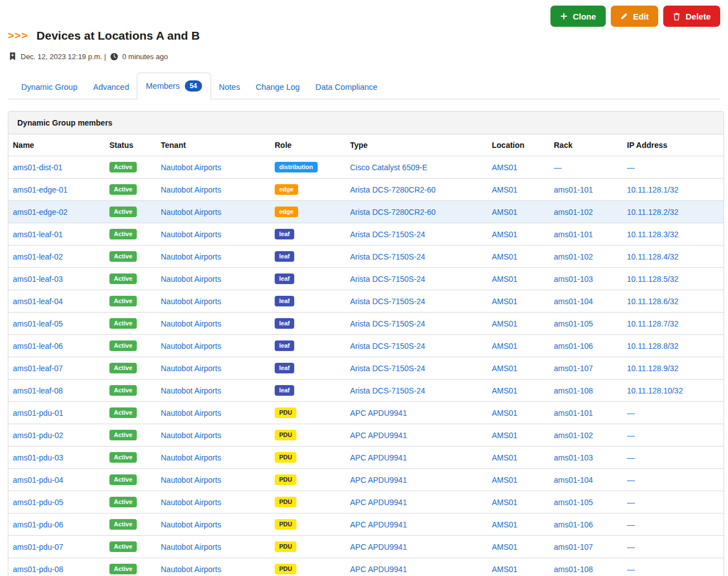  I want to click on ip-address-link: 10.11.128.6/32, so click(653, 301).